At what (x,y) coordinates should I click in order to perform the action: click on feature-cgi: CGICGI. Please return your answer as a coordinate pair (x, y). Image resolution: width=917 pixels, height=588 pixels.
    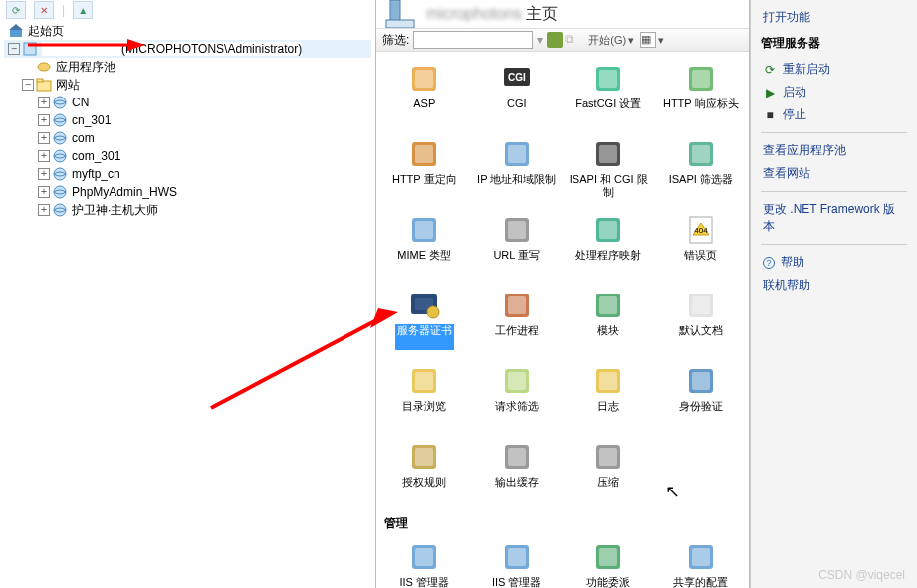
    Looking at the image, I should click on (518, 93).